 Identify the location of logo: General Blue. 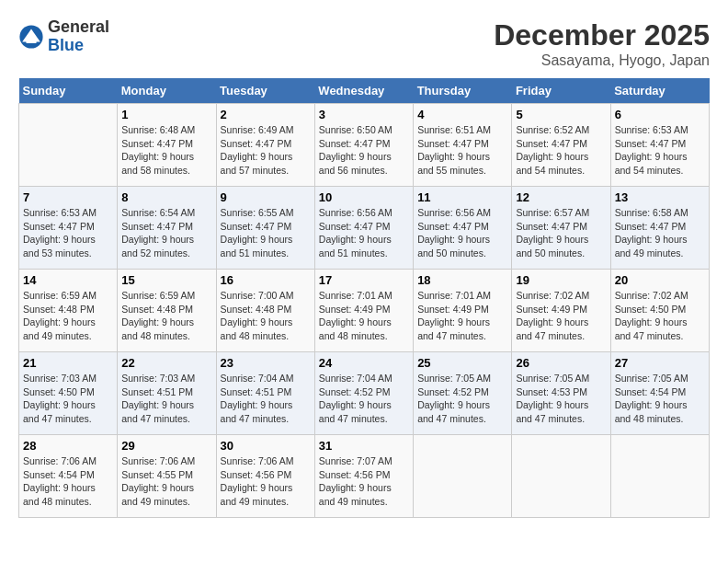
(64, 37).